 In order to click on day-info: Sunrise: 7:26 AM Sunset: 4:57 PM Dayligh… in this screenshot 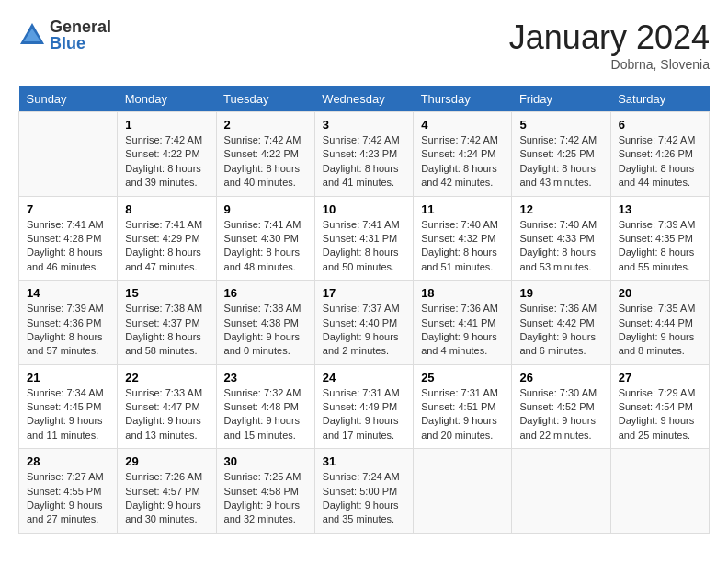, I will do `click(166, 499)`.